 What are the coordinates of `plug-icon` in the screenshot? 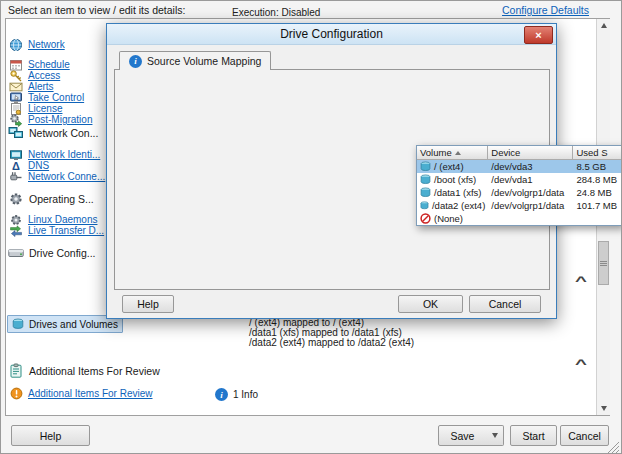 It's located at (16, 177).